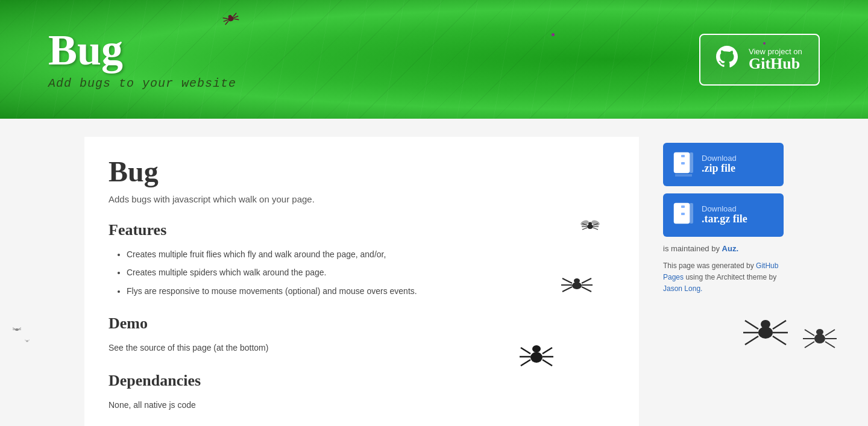 The height and width of the screenshot is (426, 868). I want to click on generated-by-text: This page was generated by GitHub Pages …, so click(723, 278).